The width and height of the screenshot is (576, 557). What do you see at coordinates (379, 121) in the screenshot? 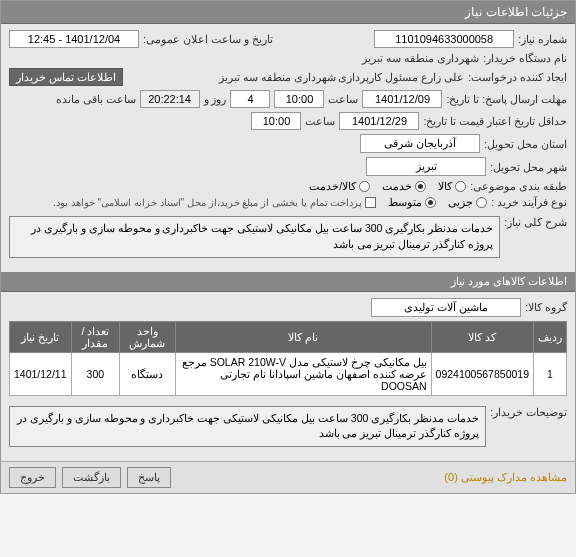
I see `validity-date: 1401/12/29` at bounding box center [379, 121].